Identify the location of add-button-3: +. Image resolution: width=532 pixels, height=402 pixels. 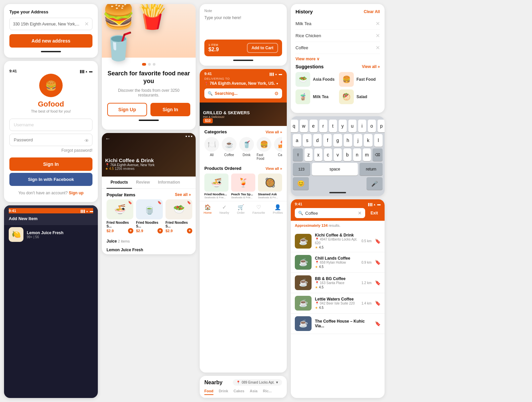
(190, 231).